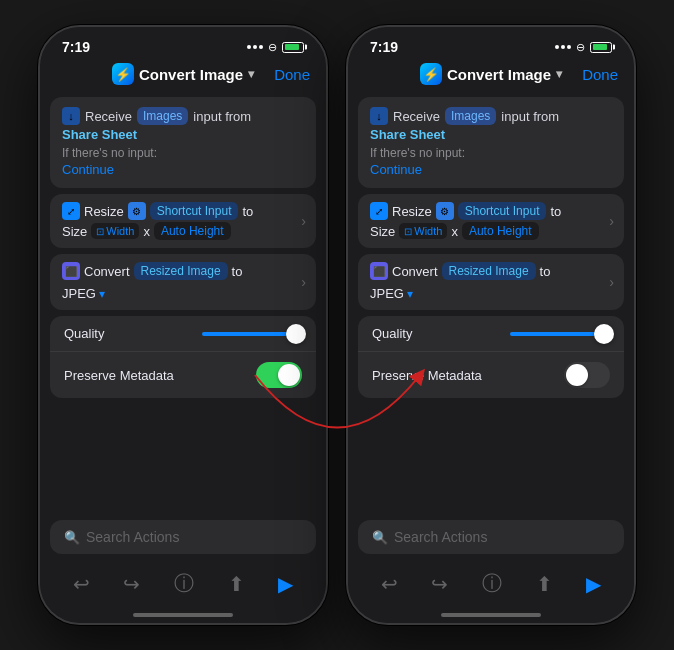  Describe the element at coordinates (379, 271) in the screenshot. I see `convert-icon-right: ⬛` at that location.